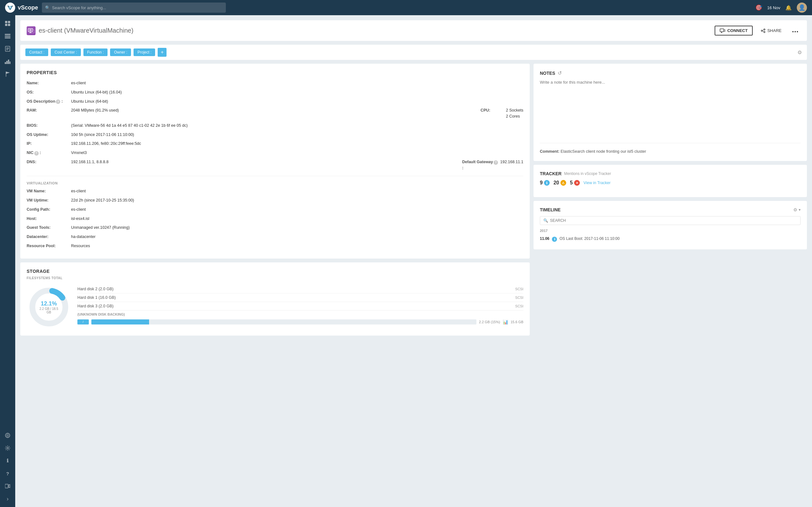  I want to click on more-menu-button, so click(795, 31).